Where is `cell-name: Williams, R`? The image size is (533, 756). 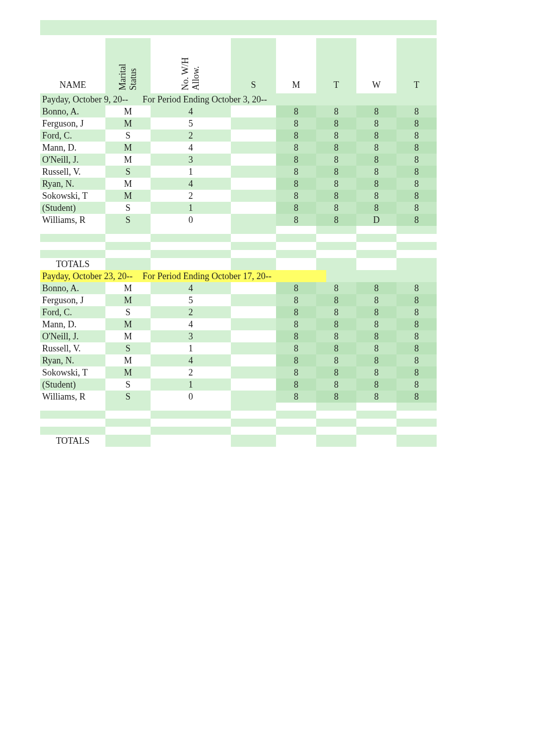 cell-name: Williams, R is located at coordinates (73, 220).